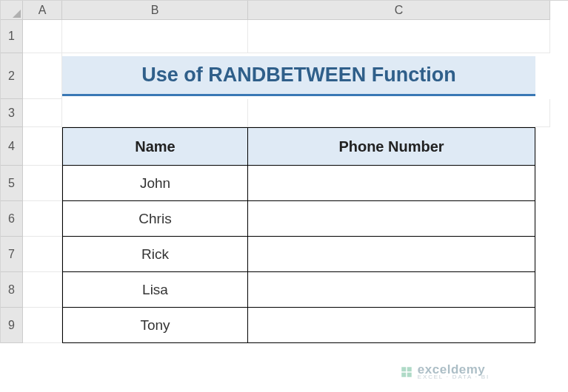 This screenshot has height=392, width=568. Describe the element at coordinates (43, 113) in the screenshot. I see `cell-a3` at that location.